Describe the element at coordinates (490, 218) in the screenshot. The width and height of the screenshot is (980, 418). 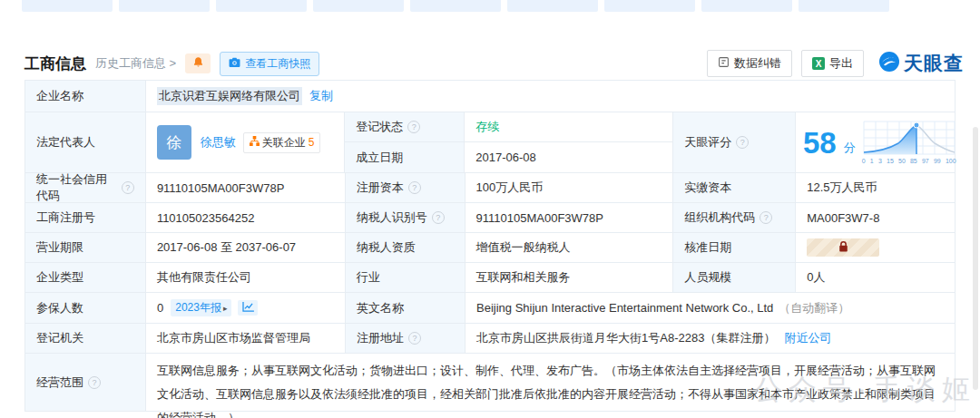
I see `table-row: 工商注册号 110105023564252 纳税人识别号 ? 91110105M…` at that location.